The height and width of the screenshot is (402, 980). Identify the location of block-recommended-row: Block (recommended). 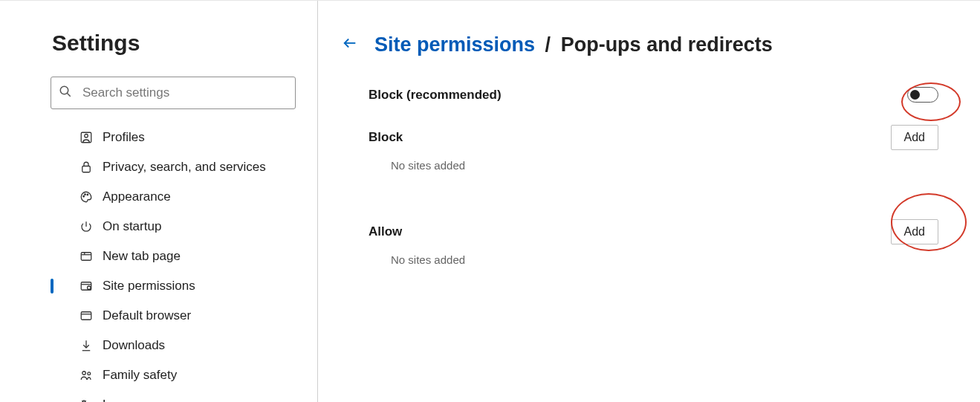
(639, 95).